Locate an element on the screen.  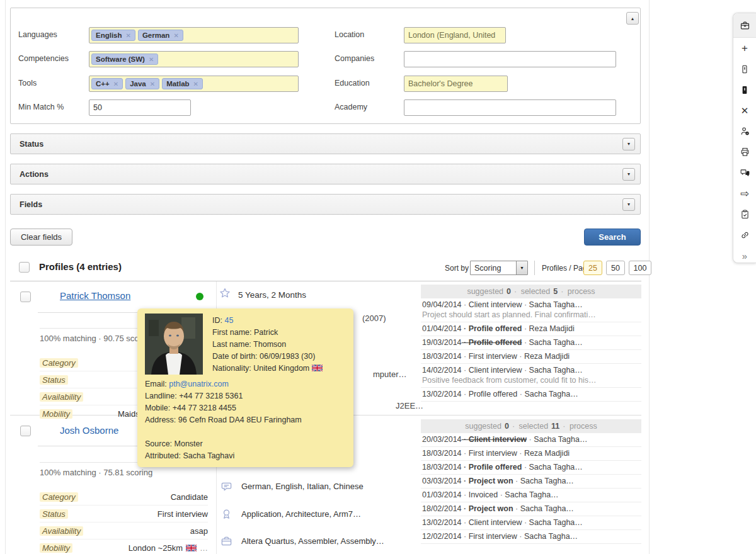
mobility-row: Mobility London ~25km … is located at coordinates (123, 546).